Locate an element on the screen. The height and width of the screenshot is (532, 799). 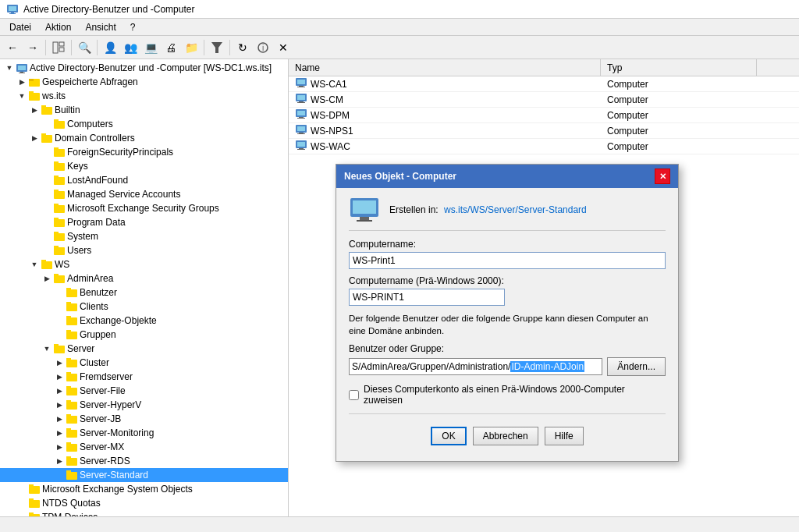
saved-queries-toggle: ▶ is located at coordinates (22, 82).